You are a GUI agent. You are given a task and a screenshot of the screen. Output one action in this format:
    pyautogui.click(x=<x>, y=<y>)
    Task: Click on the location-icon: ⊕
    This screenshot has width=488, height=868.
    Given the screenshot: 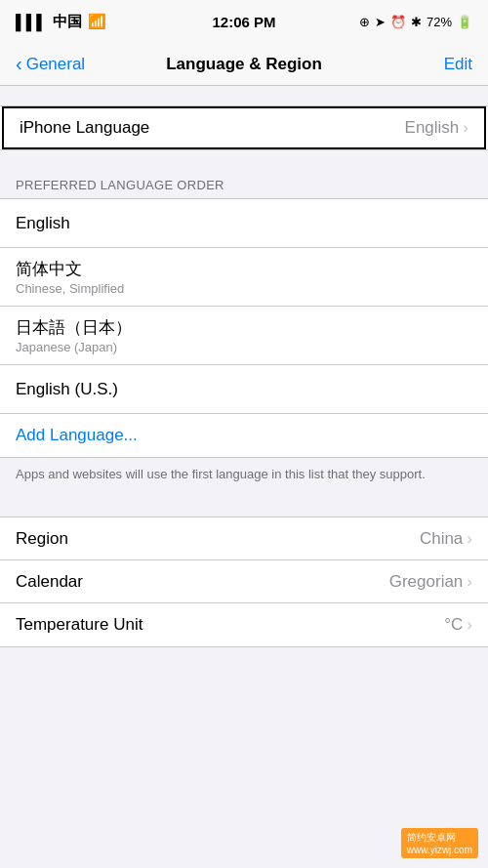 What is the action you would take?
    pyautogui.click(x=365, y=21)
    